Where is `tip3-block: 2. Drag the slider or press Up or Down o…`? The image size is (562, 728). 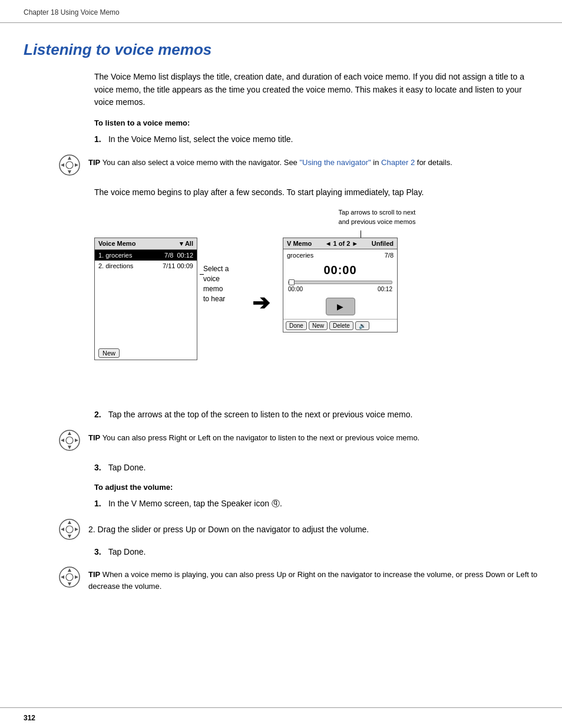 tip3-block: 2. Drag the slider or press Up or Down o… is located at coordinates (299, 529).